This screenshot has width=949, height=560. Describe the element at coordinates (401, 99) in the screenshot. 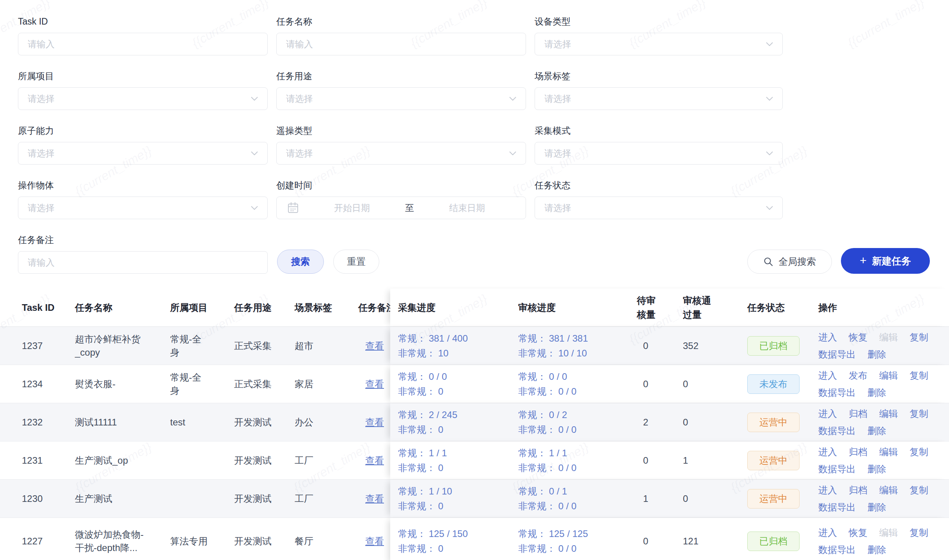

I see `task-purpose-select: 请选择` at that location.